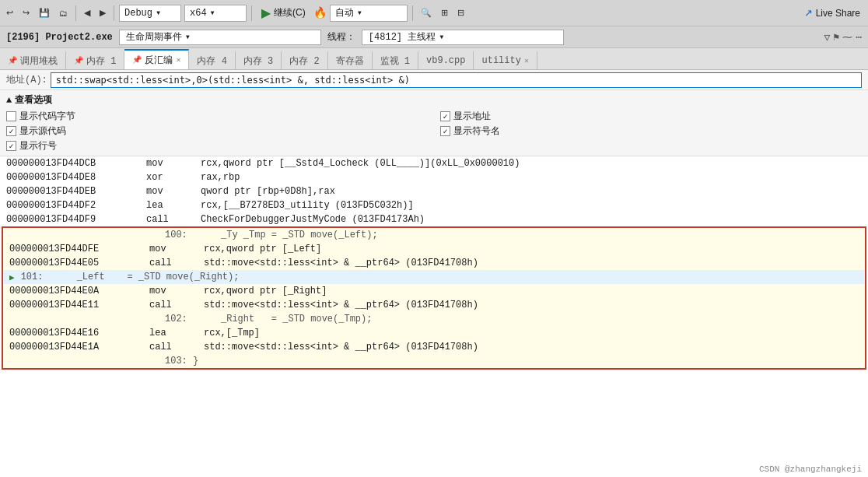  Describe the element at coordinates (434, 205) in the screenshot. I see `disasm-row: 000000013FD44DF2 lea rcx,[__B7278ED3_uti…` at that location.